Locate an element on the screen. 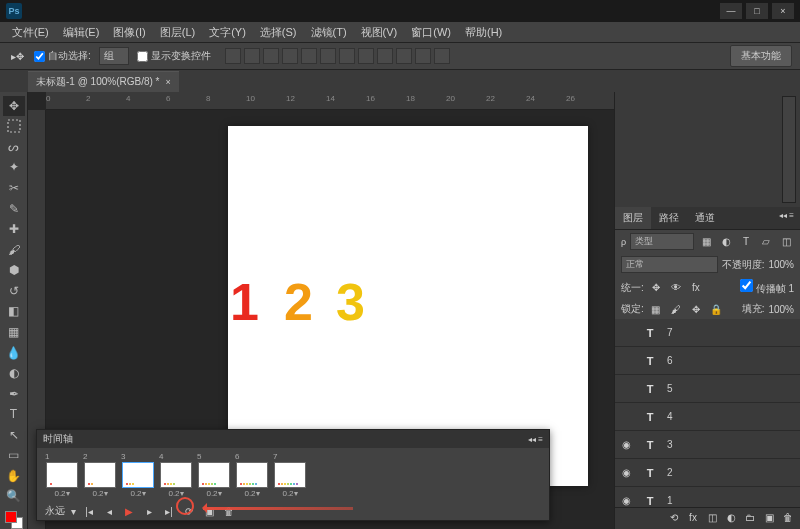  propagate-checkbox is located at coordinates (746, 286).